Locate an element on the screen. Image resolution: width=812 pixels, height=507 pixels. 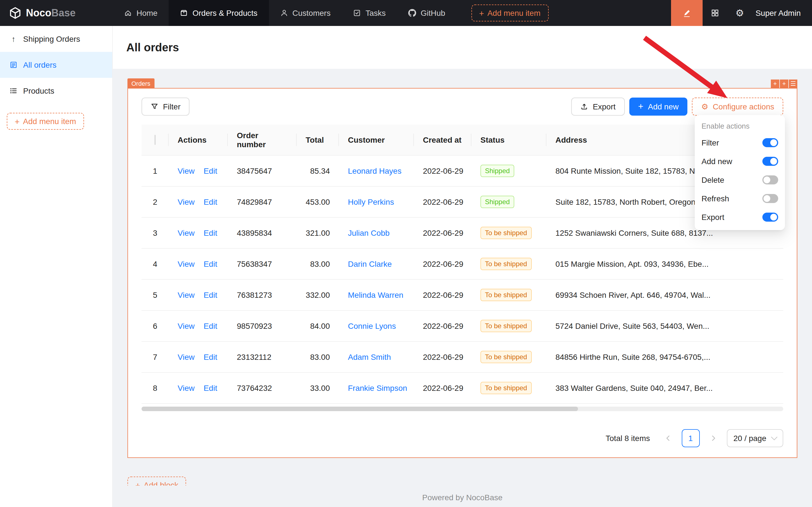
row-index: 4 is located at coordinates (155, 264).